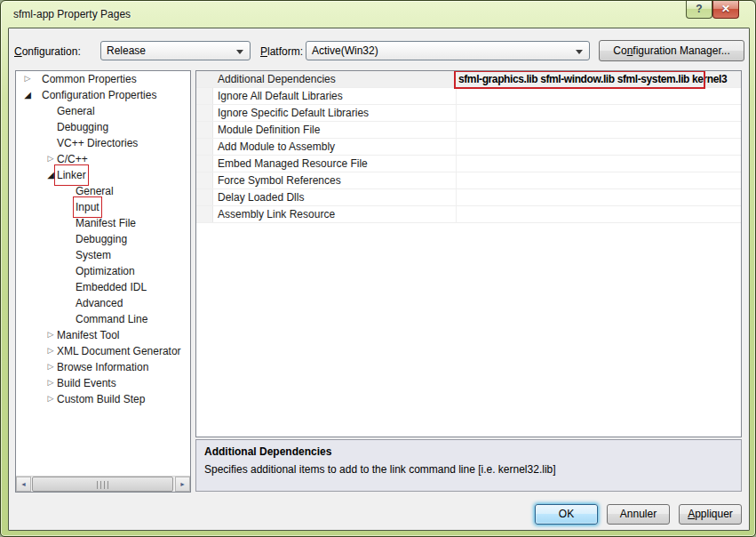  I want to click on tree-horizontal-scrollbar: ◄ ►, so click(103, 484).